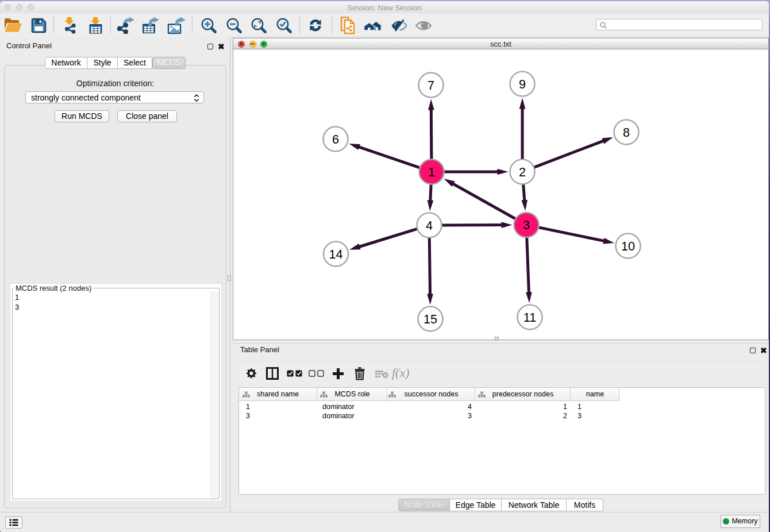 The image size is (770, 532). What do you see at coordinates (336, 255) in the screenshot?
I see `svg-text: 14` at bounding box center [336, 255].